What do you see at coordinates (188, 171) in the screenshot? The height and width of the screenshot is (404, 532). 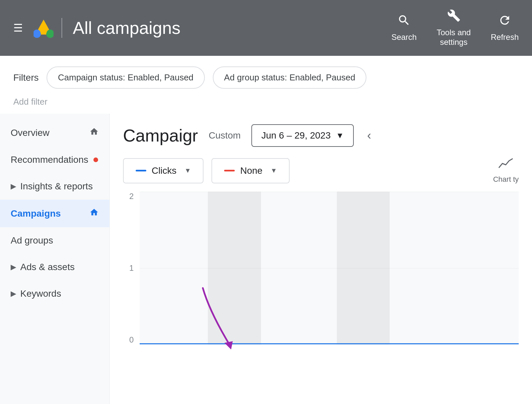 I see `clicks-dropdown-icon: ▼` at bounding box center [188, 171].